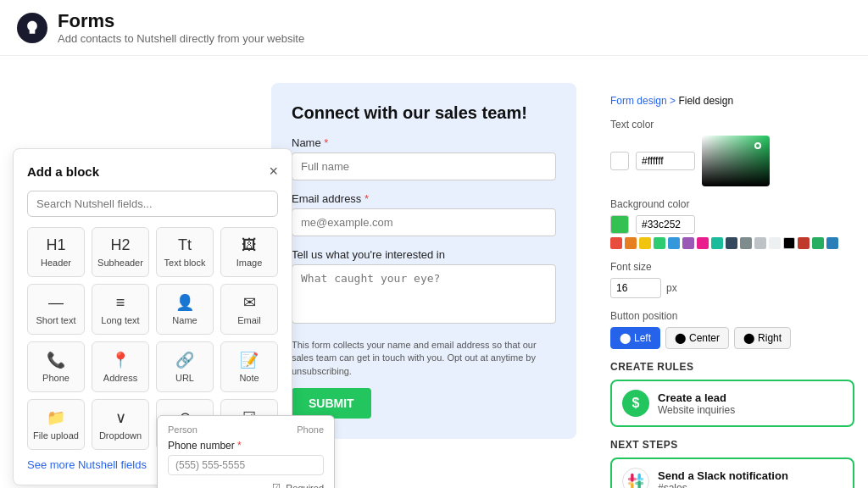  I want to click on breadcrumb-form: Form design, so click(639, 101).